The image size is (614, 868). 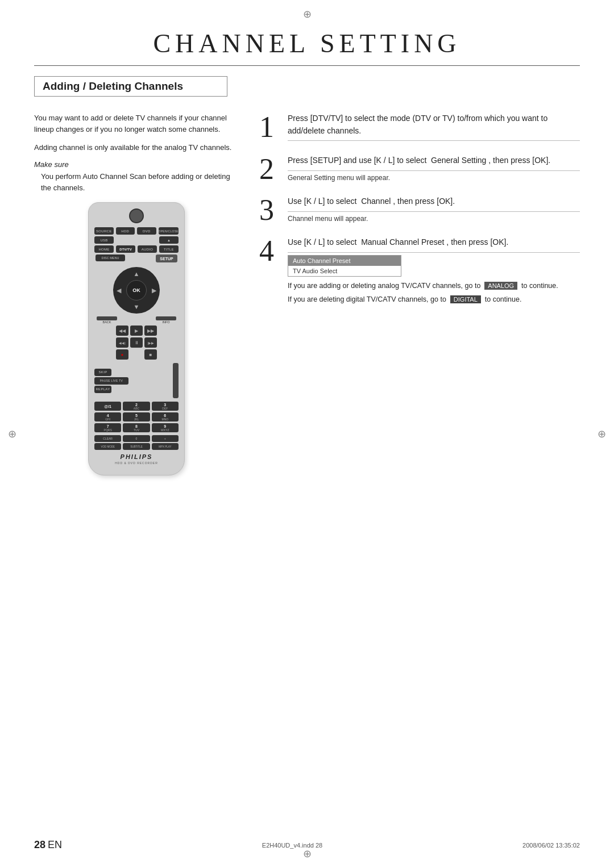 What do you see at coordinates (165, 439) in the screenshot?
I see `plus-button: +` at bounding box center [165, 439].